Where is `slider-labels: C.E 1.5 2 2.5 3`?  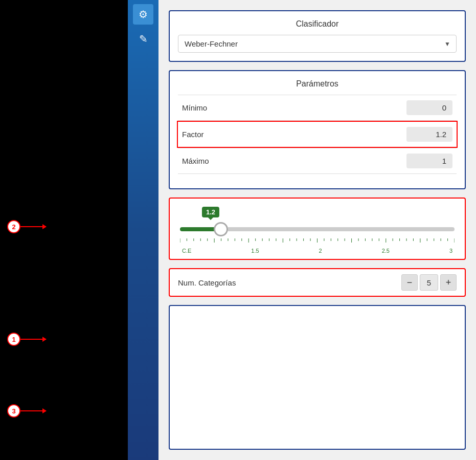
slider-labels: C.E 1.5 2 2.5 3 is located at coordinates (317, 251).